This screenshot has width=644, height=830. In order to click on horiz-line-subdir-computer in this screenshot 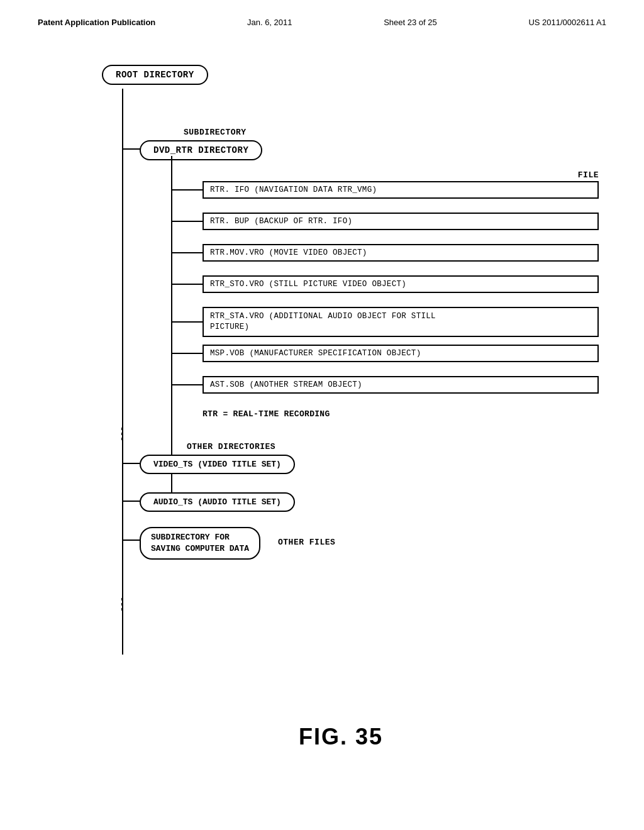, I will do `click(131, 540)`.